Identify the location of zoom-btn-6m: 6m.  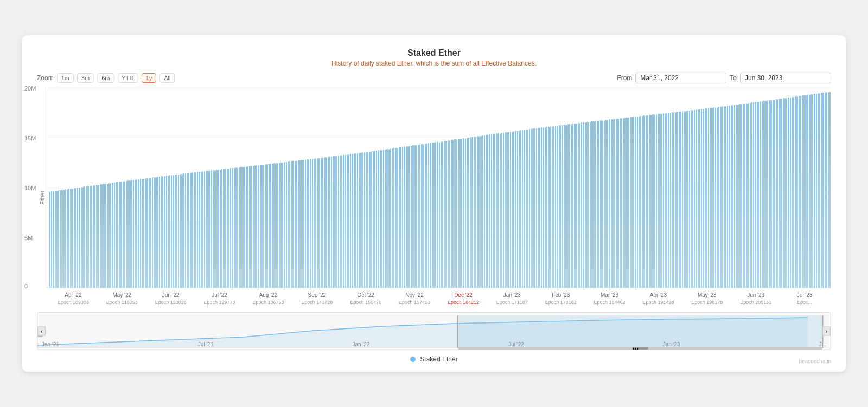
(105, 78).